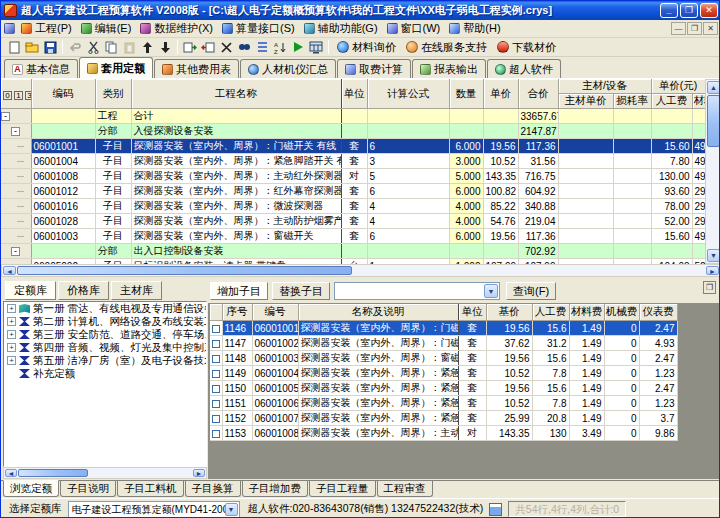 The image size is (720, 518). Describe the element at coordinates (714, 121) in the screenshot. I see `upper-vscroll-thumb` at that location.